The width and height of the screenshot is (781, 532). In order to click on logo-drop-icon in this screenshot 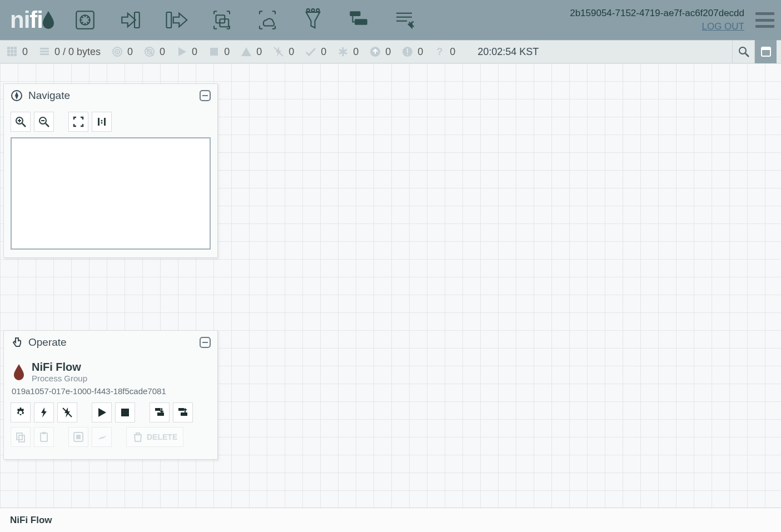, I will do `click(48, 20)`.